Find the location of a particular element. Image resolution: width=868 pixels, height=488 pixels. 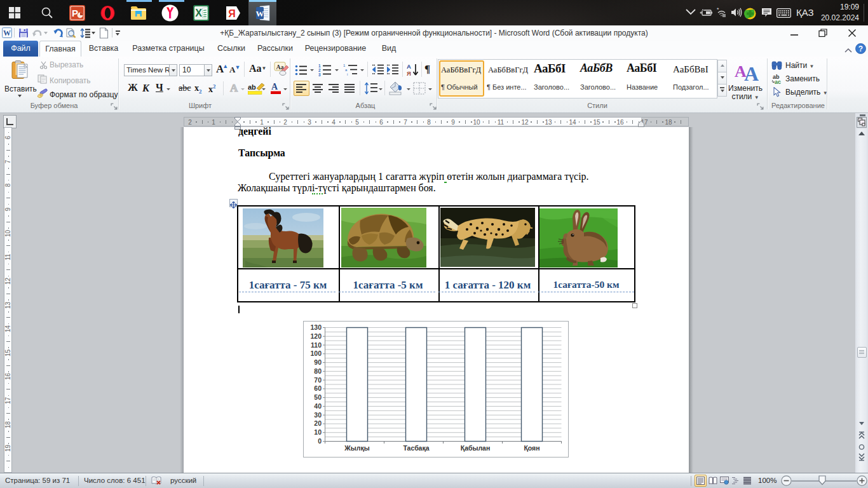

svg-text: 100 is located at coordinates (316, 353).